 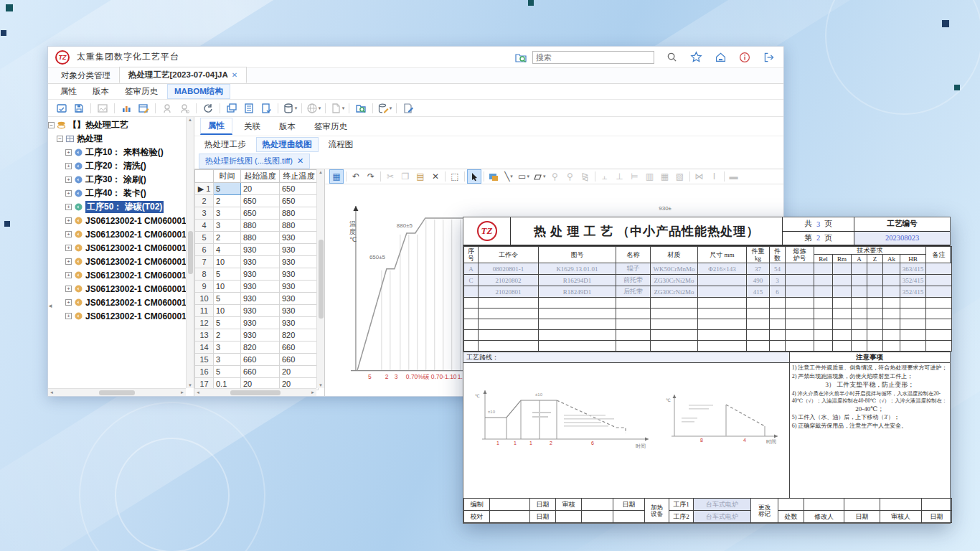 What do you see at coordinates (585, 176) in the screenshot?
I see `mirror-icon: ⧎` at bounding box center [585, 176].